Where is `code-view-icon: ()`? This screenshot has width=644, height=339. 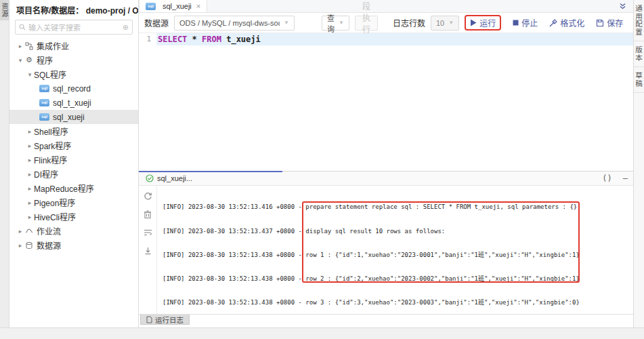
code-view-icon: () is located at coordinates (607, 178).